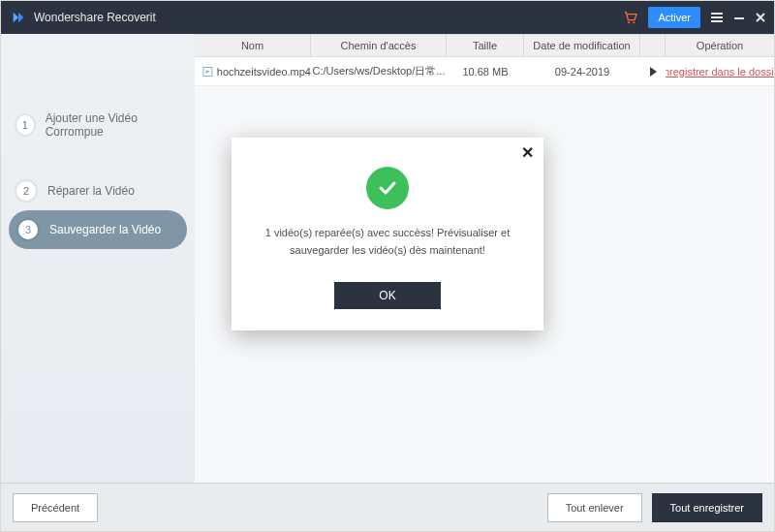 This screenshot has height=532, width=775. Describe the element at coordinates (388, 296) in the screenshot. I see `modal-ok-button: OK` at that location.